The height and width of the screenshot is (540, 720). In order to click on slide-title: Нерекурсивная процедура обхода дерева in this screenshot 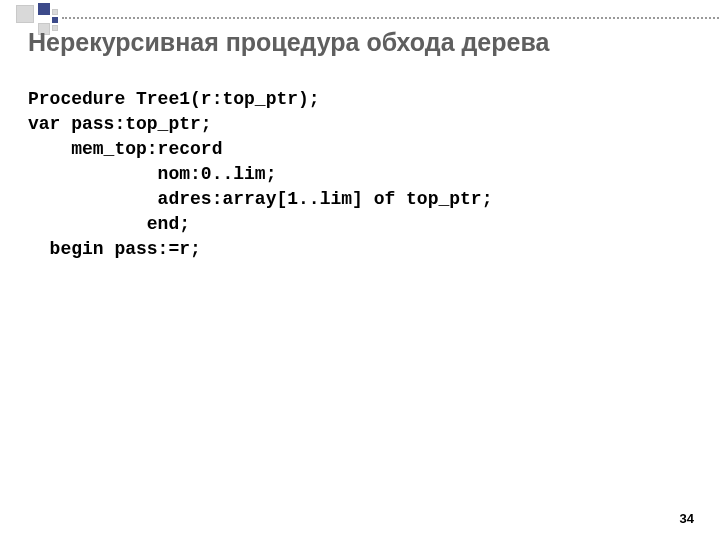, I will do `click(364, 42)`.